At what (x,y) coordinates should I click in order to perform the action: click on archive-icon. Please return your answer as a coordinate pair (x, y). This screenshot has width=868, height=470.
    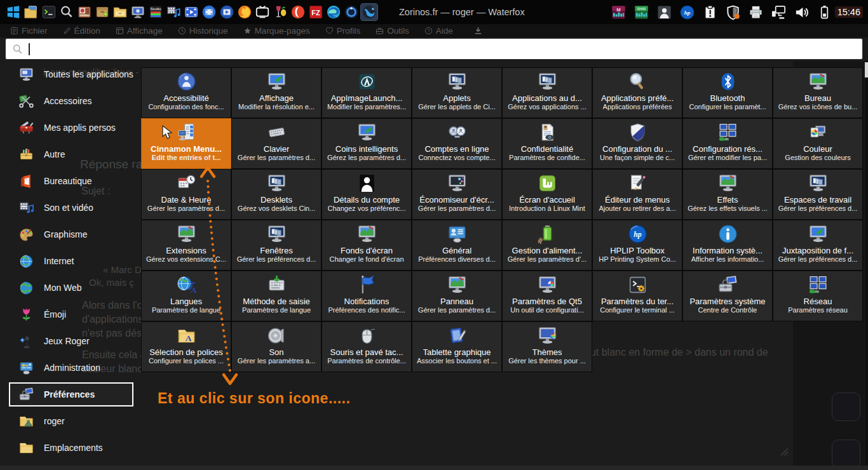
    Looking at the image, I should click on (102, 12).